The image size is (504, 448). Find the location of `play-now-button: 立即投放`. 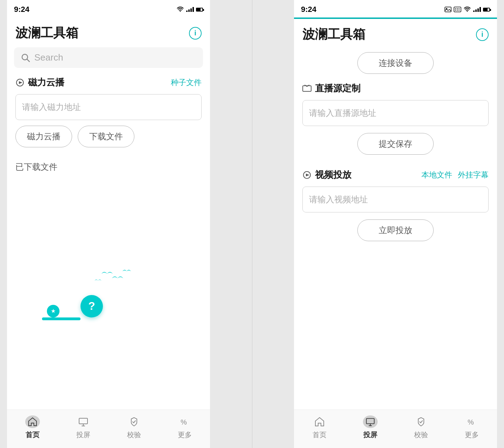

play-now-button: 立即投放 is located at coordinates (396, 230).